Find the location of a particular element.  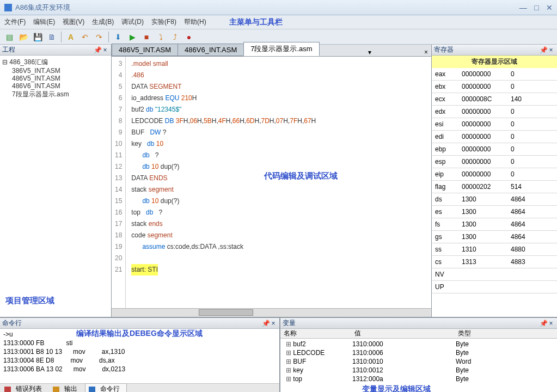

tab: 486V6_INT.ASM is located at coordinates (211, 50).